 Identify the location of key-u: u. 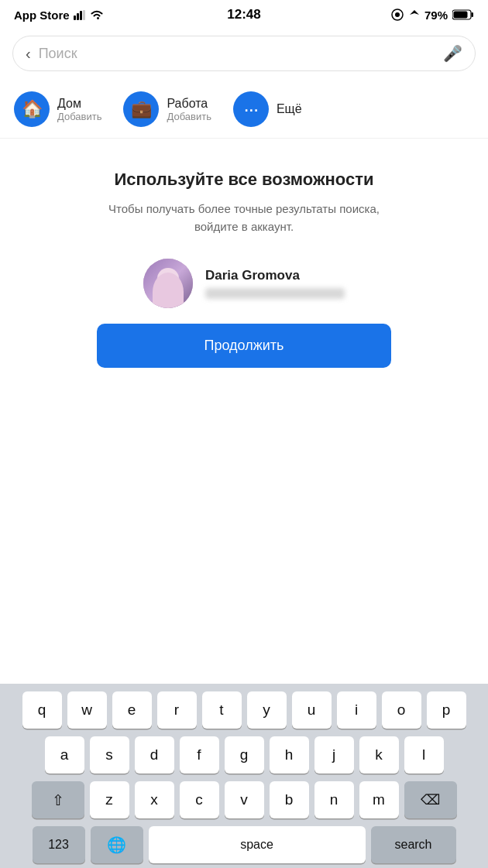
(311, 710).